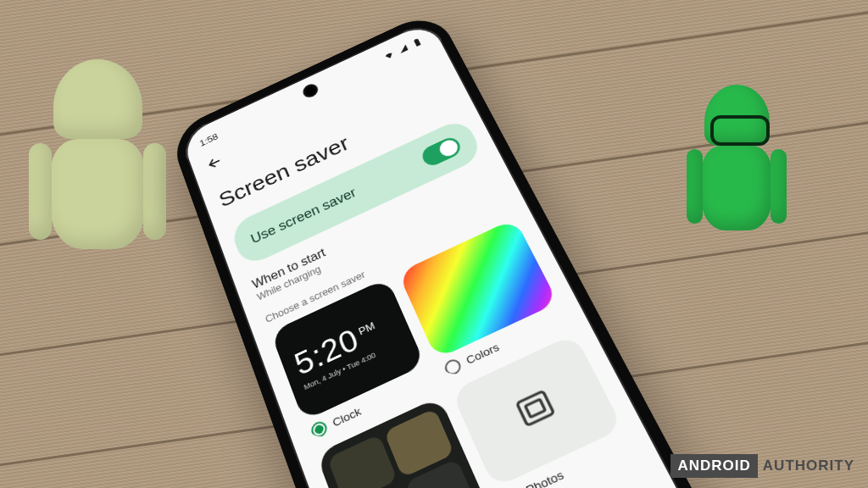 This screenshot has height=488, width=868. Describe the element at coordinates (347, 417) in the screenshot. I see `clock-label: Clock` at that location.